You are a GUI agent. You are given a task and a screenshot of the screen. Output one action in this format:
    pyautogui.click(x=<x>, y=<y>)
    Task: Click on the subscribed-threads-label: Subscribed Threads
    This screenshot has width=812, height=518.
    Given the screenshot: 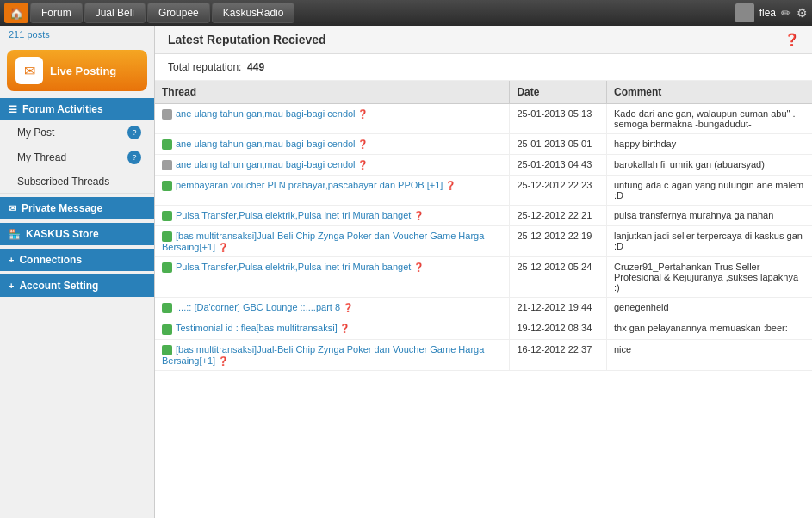 What is the action you would take?
    pyautogui.click(x=64, y=182)
    